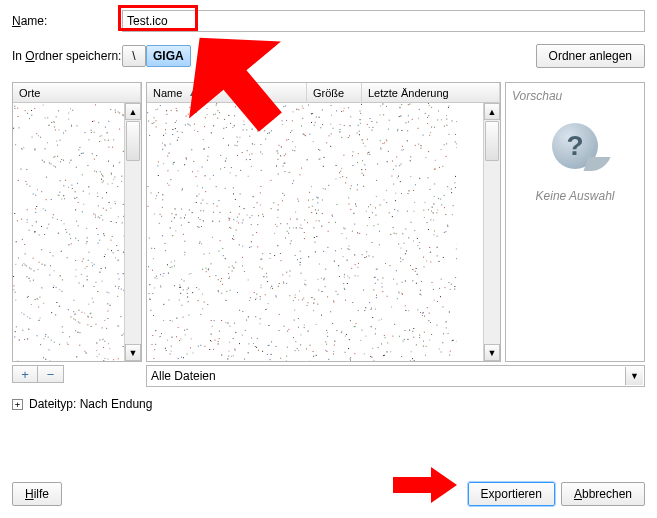  I want to click on cancel-button: Abbrechen, so click(603, 494).